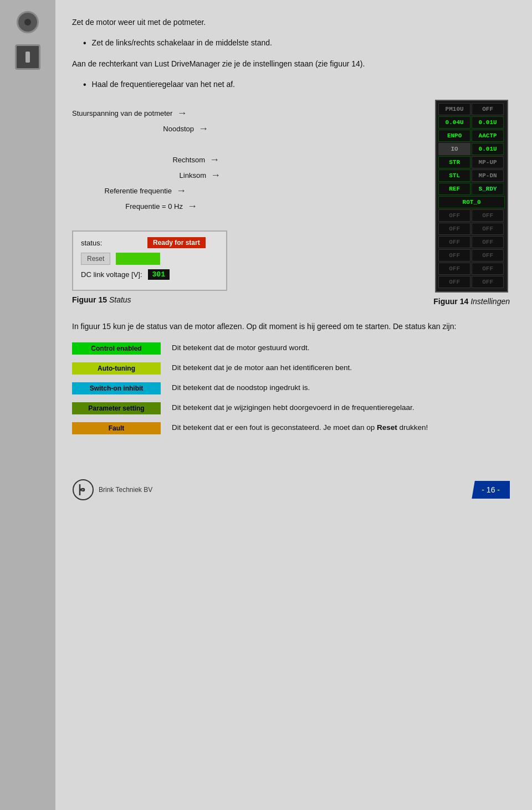 The height and width of the screenshot is (810, 532). I want to click on drive-row-13: OFF OFF, so click(472, 282).